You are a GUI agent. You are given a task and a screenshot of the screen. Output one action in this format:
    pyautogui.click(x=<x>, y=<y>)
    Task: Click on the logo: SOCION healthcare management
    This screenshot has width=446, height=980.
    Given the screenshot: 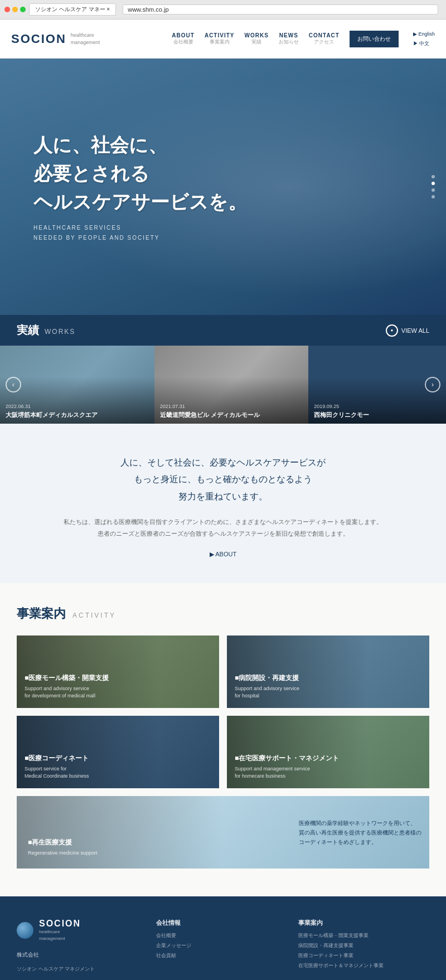 What is the action you would take?
    pyautogui.click(x=56, y=39)
    